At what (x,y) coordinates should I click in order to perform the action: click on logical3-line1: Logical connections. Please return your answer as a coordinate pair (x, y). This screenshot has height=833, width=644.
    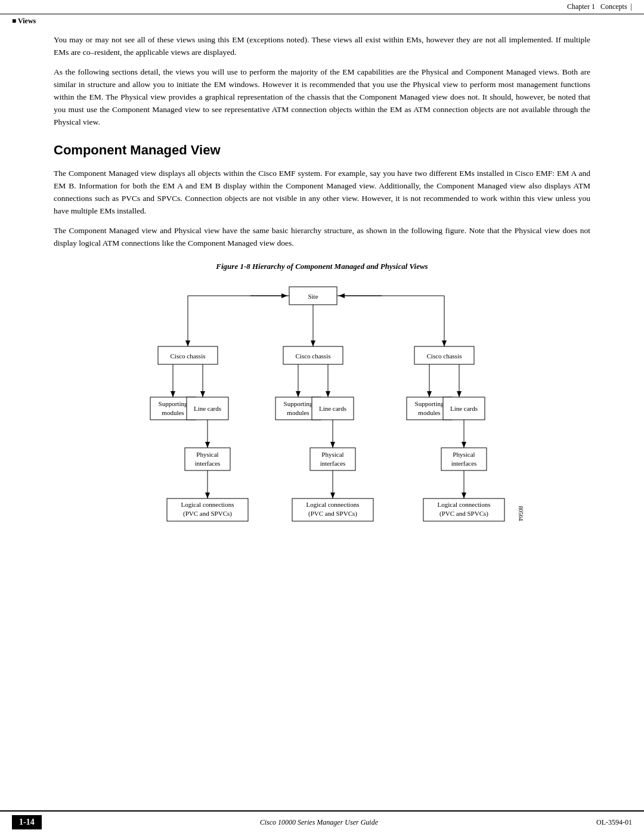
    Looking at the image, I should click on (464, 504).